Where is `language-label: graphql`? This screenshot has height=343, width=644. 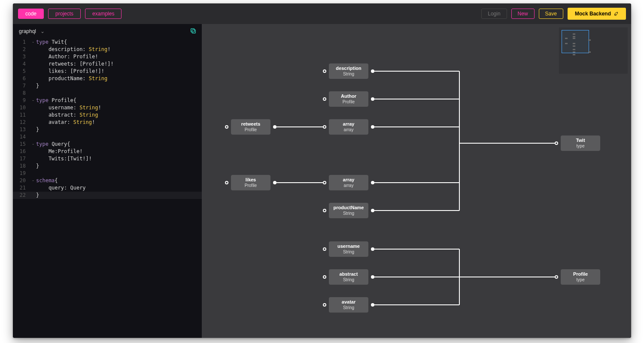 language-label: graphql is located at coordinates (27, 31).